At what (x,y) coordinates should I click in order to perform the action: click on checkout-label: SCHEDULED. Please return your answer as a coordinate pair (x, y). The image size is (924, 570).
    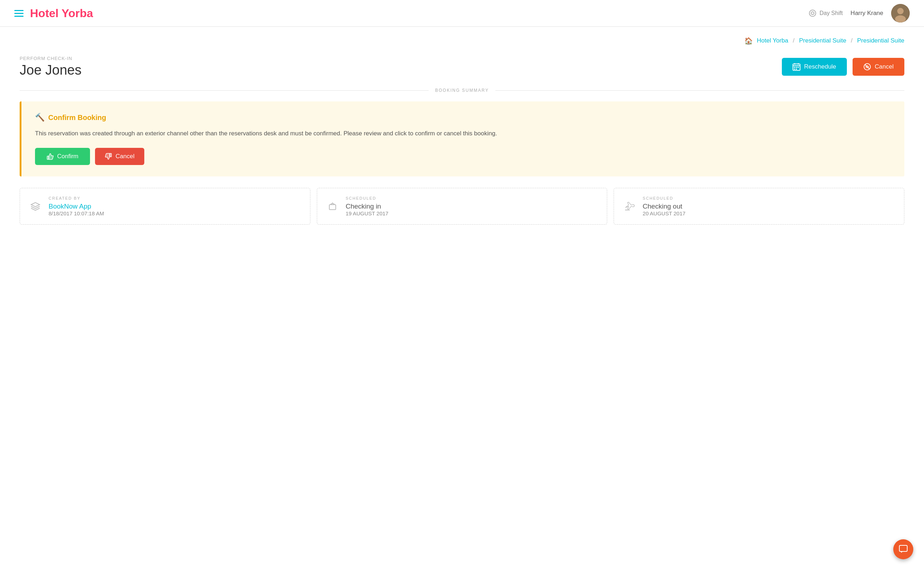
    Looking at the image, I should click on (769, 198).